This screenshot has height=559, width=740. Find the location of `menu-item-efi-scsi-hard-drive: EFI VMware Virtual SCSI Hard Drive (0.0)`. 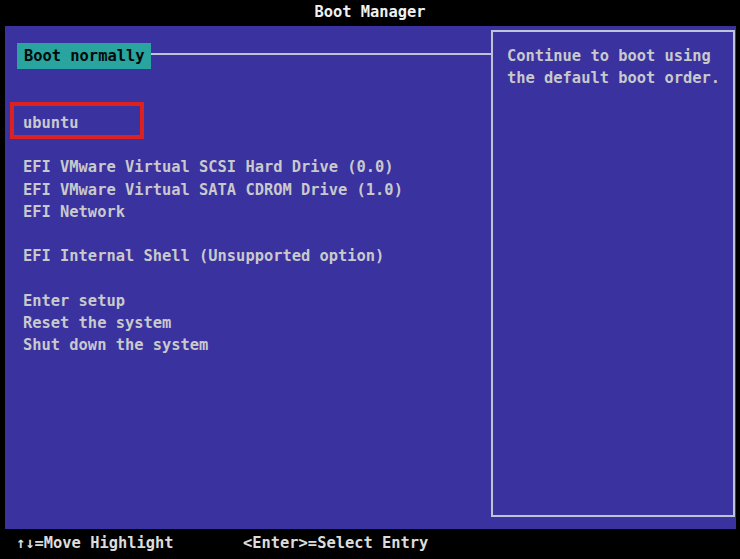

menu-item-efi-scsi-hard-drive: EFI VMware Virtual SCSI Hard Drive (0.0) is located at coordinates (213, 167).